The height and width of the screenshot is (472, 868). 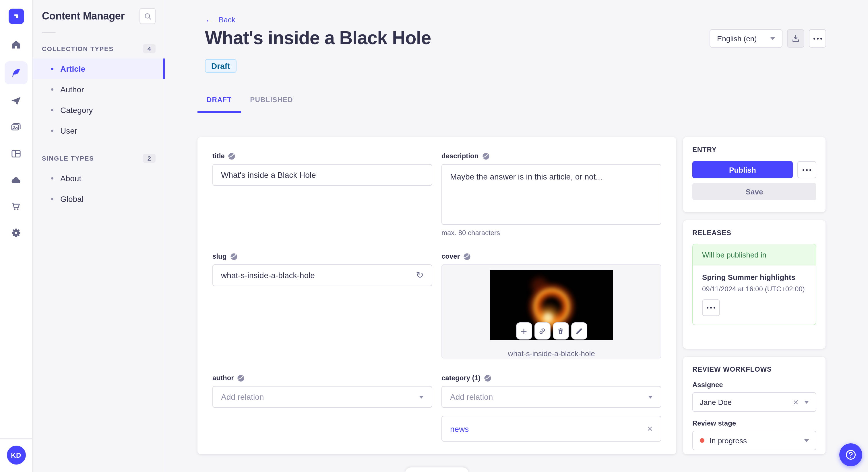 What do you see at coordinates (807, 170) in the screenshot?
I see `entry-more-button` at bounding box center [807, 170].